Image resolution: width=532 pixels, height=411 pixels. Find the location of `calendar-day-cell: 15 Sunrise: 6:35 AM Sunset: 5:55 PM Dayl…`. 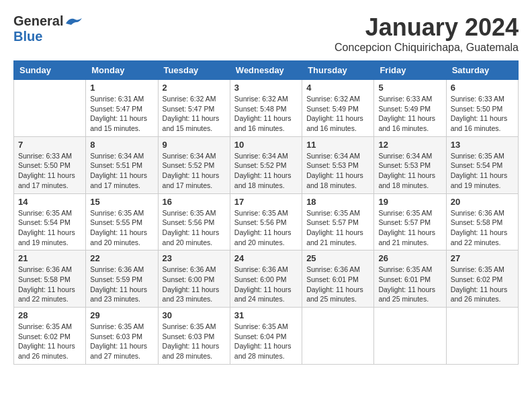

calendar-day-cell: 15 Sunrise: 6:35 AM Sunset: 5:55 PM Dayl… is located at coordinates (122, 222).